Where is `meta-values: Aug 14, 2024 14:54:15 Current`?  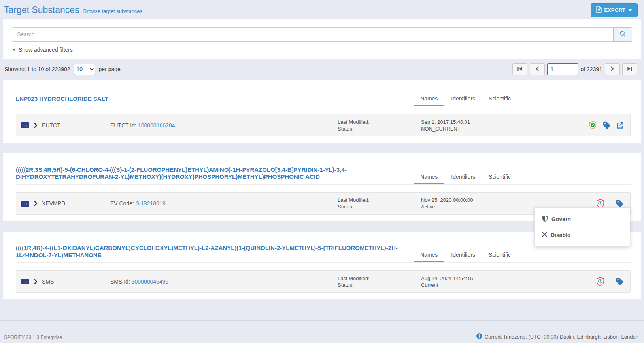
meta-values: Aug 14, 2024 14:54:15 Current is located at coordinates (508, 282).